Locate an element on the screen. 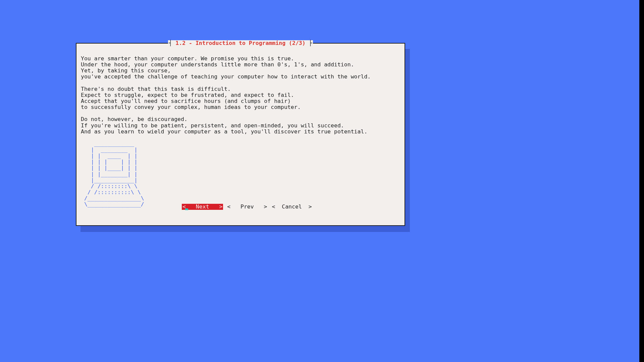  title-delim-right: ├ is located at coordinates (309, 43).